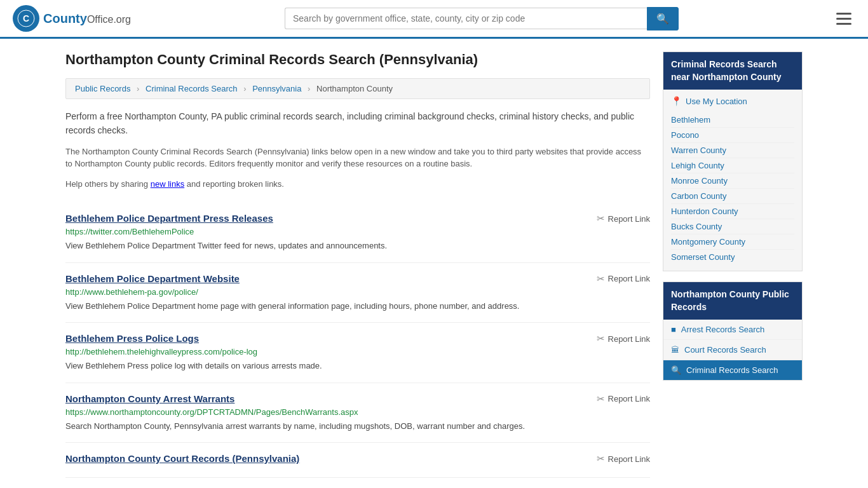 This screenshot has width=868, height=488. Describe the element at coordinates (733, 181) in the screenshot. I see `sidebar-link-monroe-county: Monroe County` at that location.